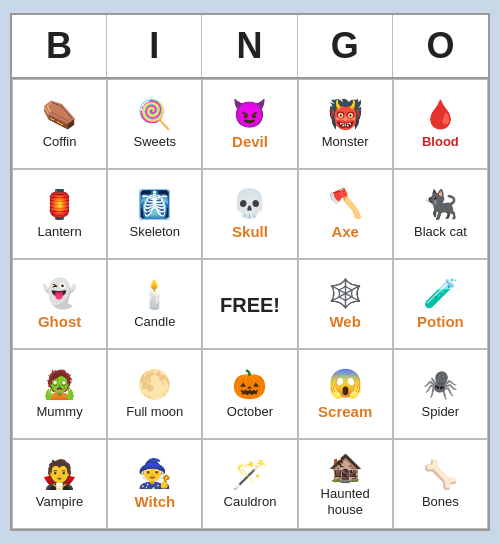  I want to click on bingo-cell: 🏮Lantern, so click(60, 214).